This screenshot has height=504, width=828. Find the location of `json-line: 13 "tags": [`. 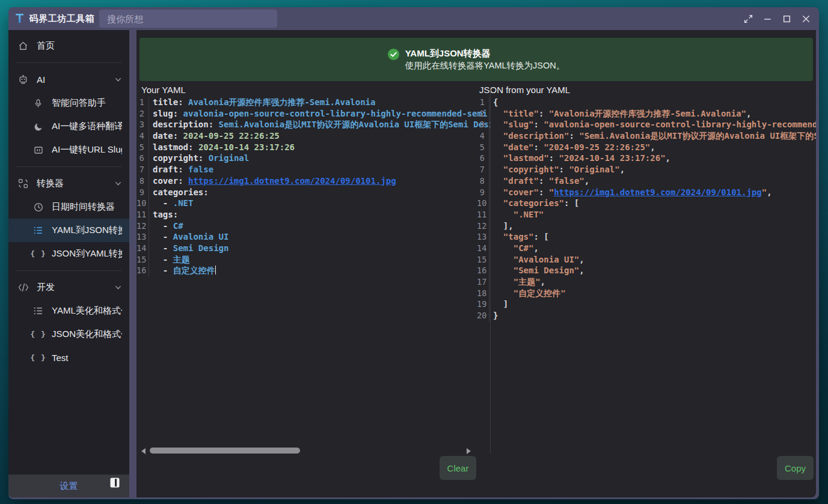

json-line: 13 "tags": [ is located at coordinates (646, 237).